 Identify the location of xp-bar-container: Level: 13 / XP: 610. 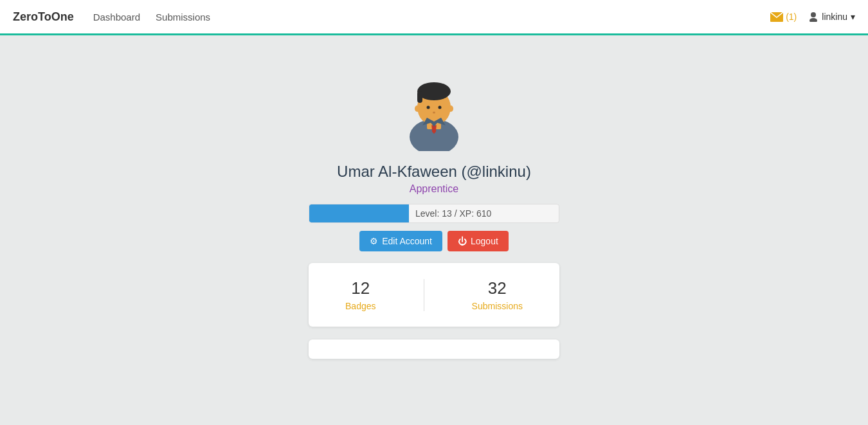
(434, 213).